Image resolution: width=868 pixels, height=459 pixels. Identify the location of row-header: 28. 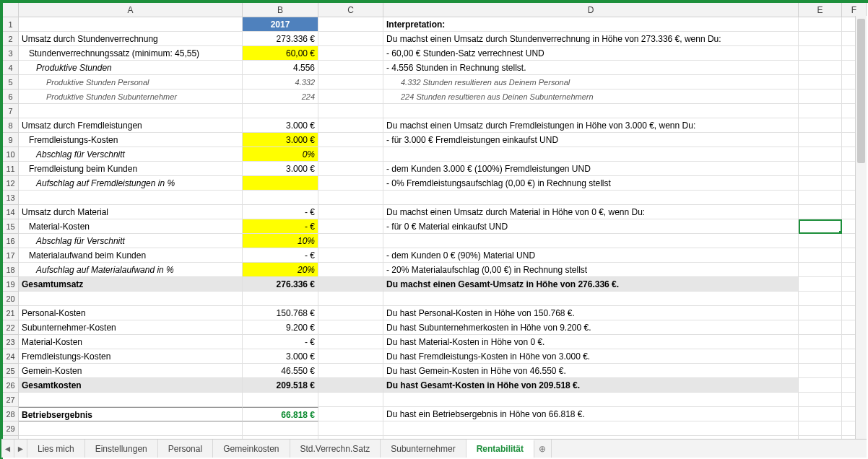
(11, 414).